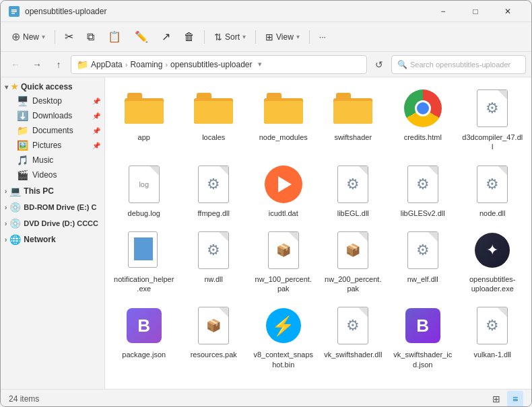 This screenshot has width=532, height=407. What do you see at coordinates (493, 261) in the screenshot?
I see `file-item: ✦ opensubtitles-uploader.exe` at bounding box center [493, 261].